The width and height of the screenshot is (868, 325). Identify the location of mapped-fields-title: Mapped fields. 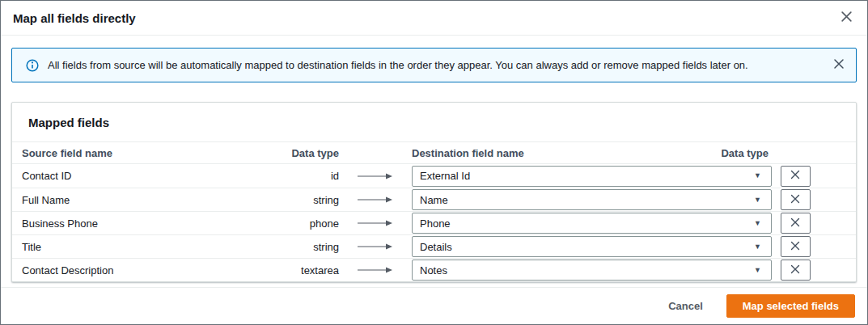
(434, 122).